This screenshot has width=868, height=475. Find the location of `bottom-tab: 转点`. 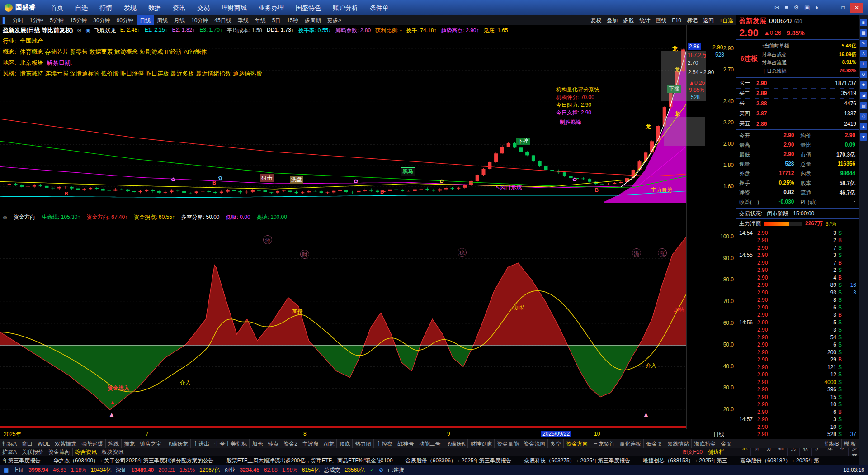

bottom-tab: 转点 is located at coordinates (273, 444).